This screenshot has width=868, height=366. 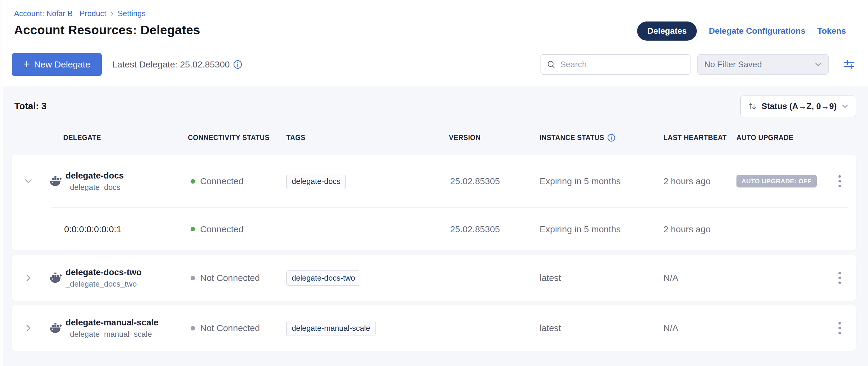 I want to click on search-icon, so click(x=551, y=64).